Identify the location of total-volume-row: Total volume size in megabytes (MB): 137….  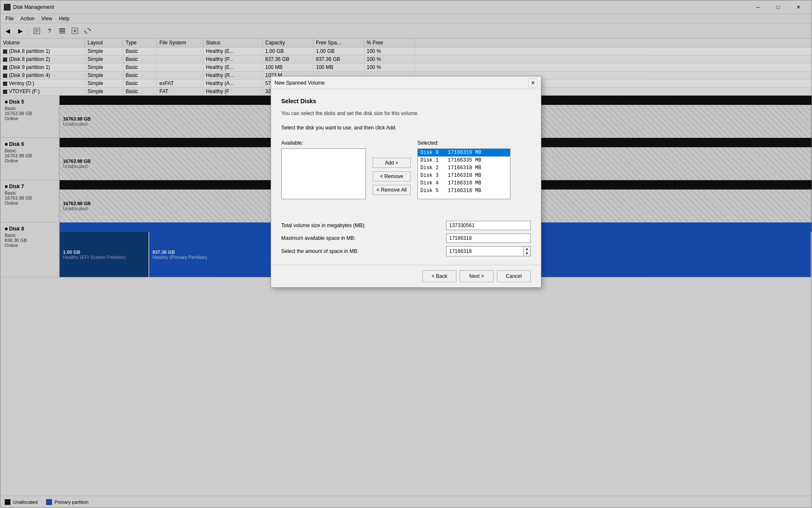
(406, 225).